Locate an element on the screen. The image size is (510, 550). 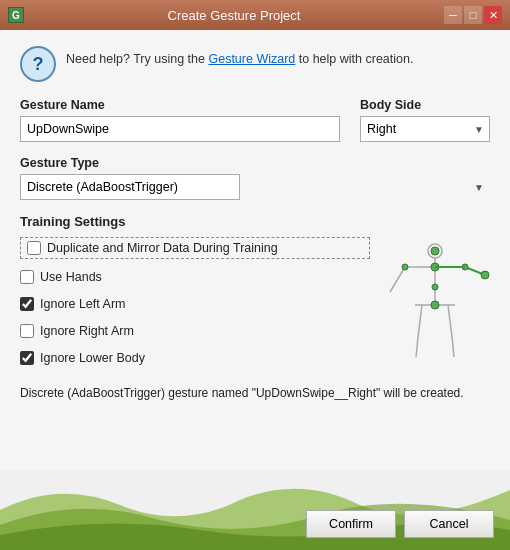
use-hands-label: Use Hands is located at coordinates (71, 277).